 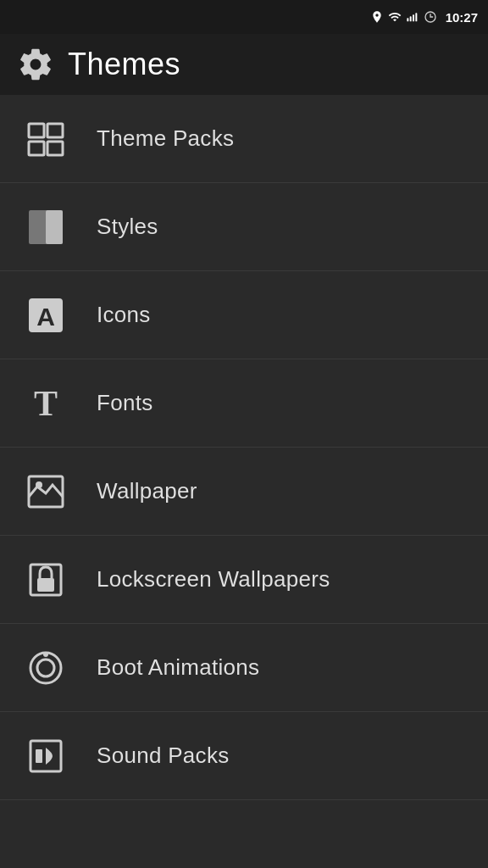 I want to click on wifi-icon, so click(x=395, y=17).